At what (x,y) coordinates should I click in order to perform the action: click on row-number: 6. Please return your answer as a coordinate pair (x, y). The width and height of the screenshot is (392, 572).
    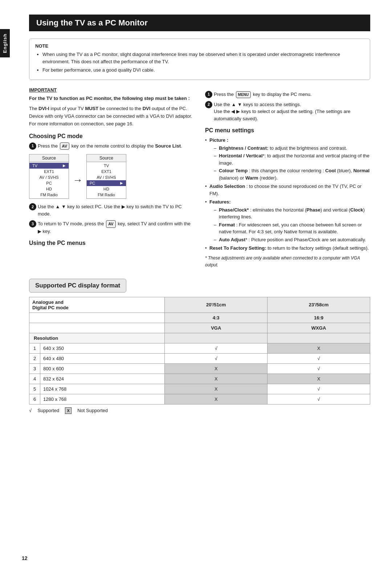
    Looking at the image, I should click on (35, 399).